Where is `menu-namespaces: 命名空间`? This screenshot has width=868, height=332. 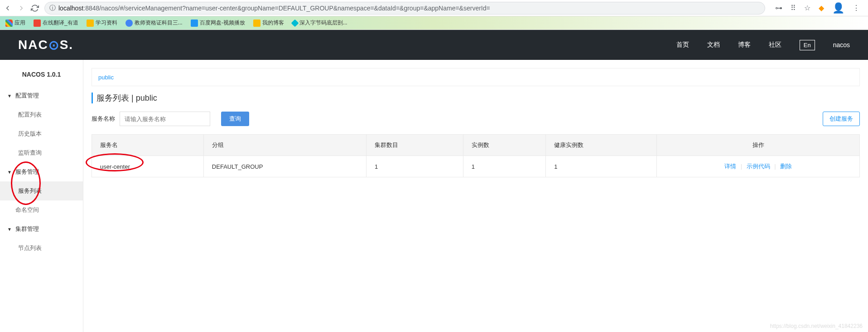
menu-namespaces: 命名空间 is located at coordinates (42, 210).